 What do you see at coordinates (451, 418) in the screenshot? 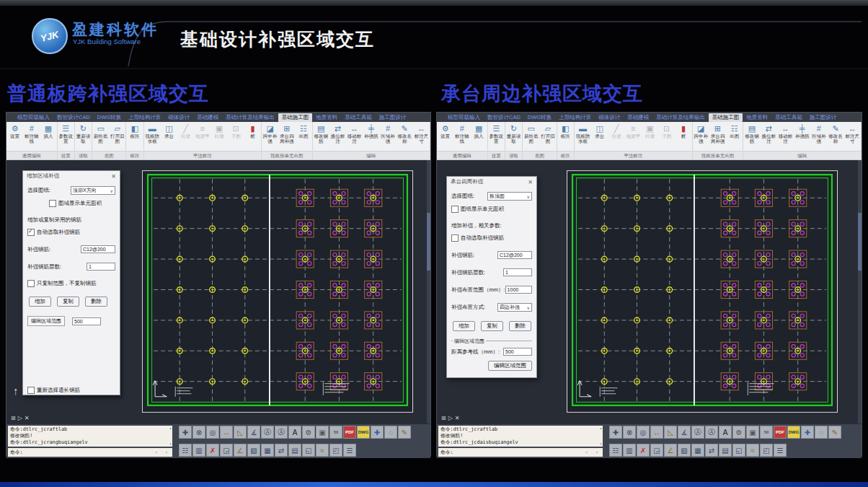
I see `play-icon: ▷` at bounding box center [451, 418].